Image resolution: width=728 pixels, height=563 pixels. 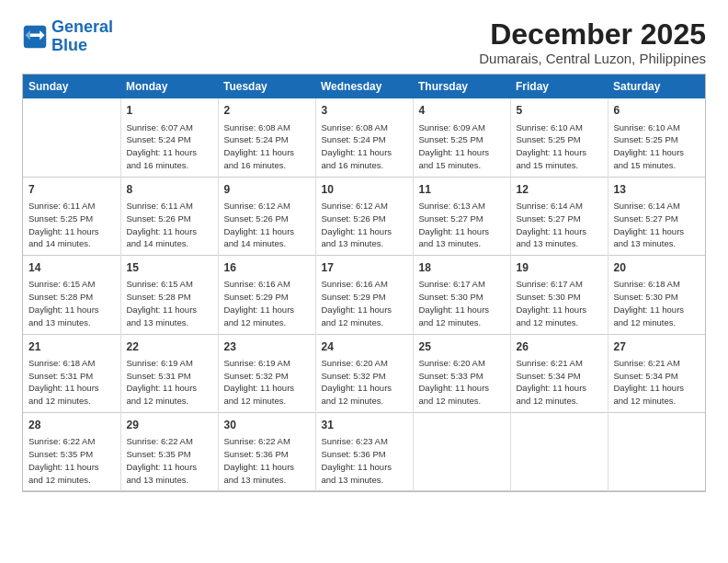 I want to click on day-number: 22, so click(x=169, y=348).